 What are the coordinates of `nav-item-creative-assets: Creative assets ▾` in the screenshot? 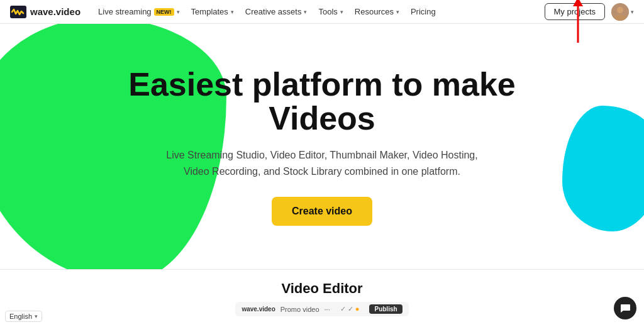 It's located at (277, 11).